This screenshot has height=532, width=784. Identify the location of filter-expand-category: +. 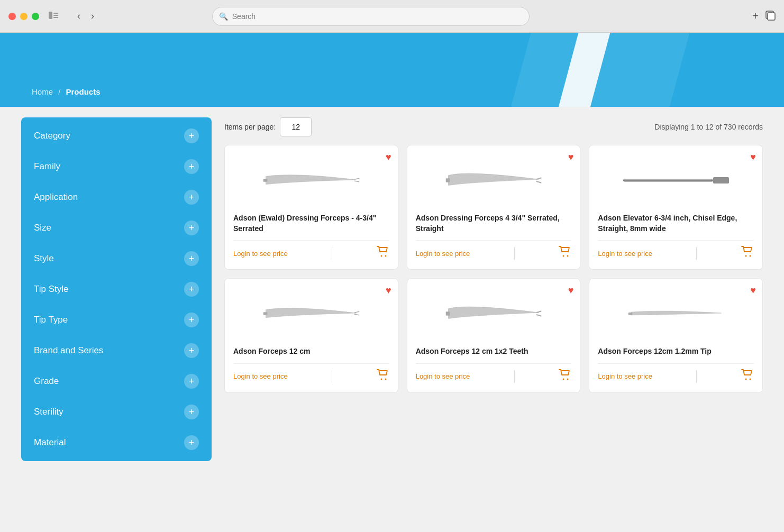
(192, 136).